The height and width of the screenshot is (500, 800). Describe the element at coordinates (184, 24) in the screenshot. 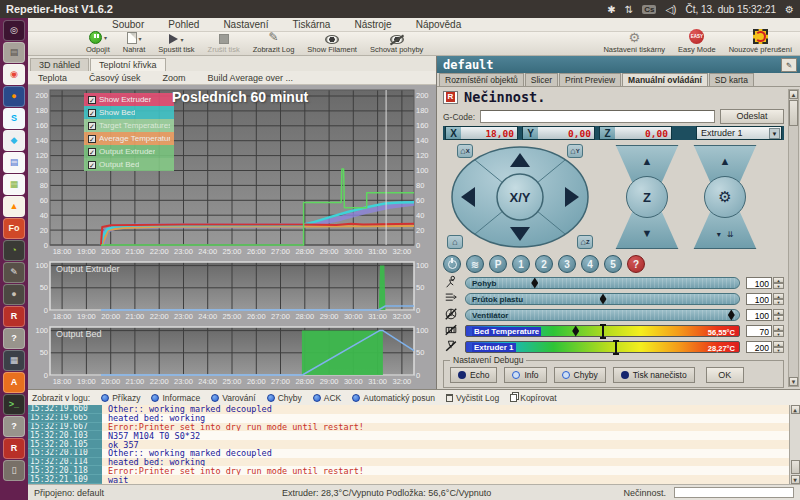

I see `menu-pohled: Pohled` at that location.